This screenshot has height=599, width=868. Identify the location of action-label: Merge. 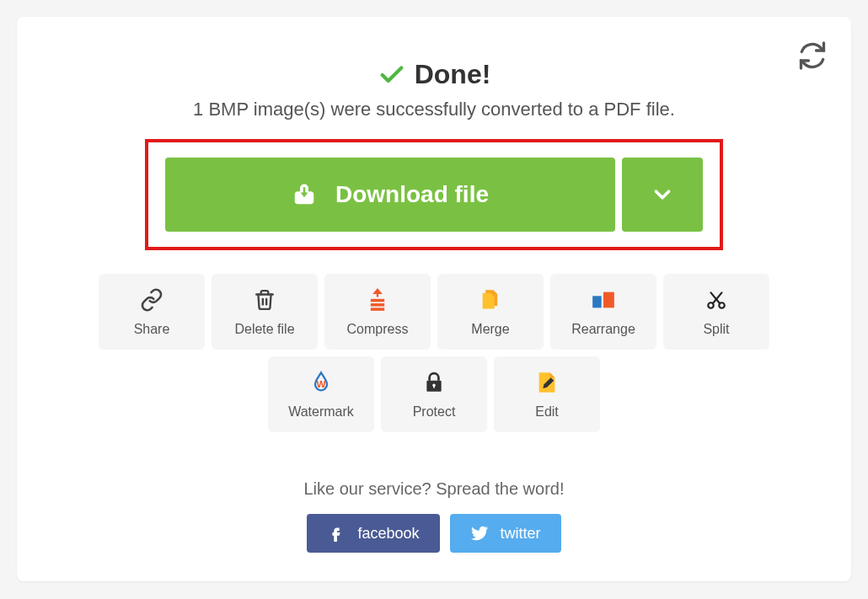
(490, 329).